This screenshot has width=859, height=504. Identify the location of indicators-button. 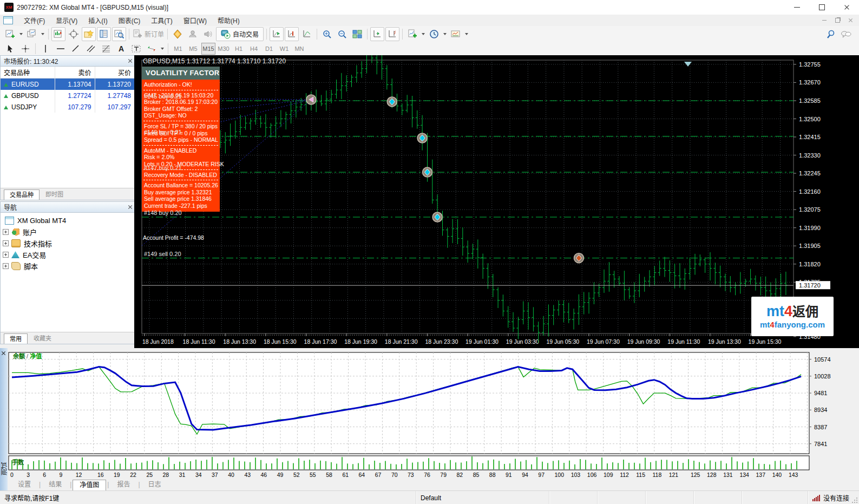
(412, 34).